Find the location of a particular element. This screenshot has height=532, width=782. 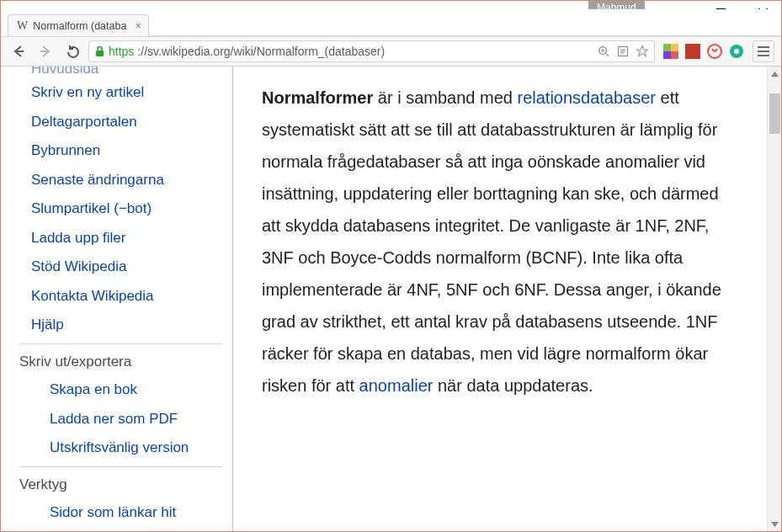

sidebar-link: Utskriftsvänlig version is located at coordinates (125, 448).